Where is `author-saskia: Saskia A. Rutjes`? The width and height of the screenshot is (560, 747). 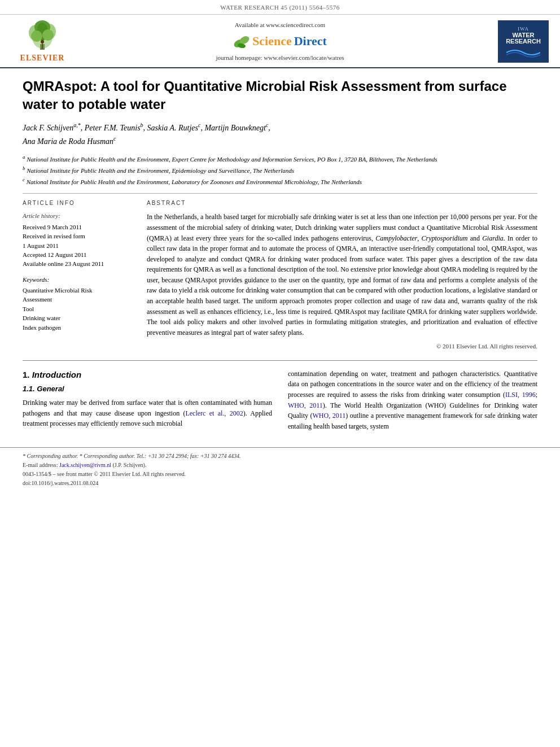
author-saskia: Saskia A. Rutjes is located at coordinates (173, 128).